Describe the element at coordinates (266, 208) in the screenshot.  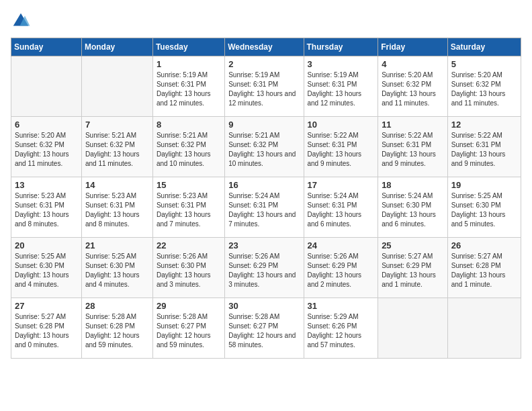
I see `week-row-3: 13Sunrise: 5:23 AM Sunset: 6:31 PM Dayli…` at that location.